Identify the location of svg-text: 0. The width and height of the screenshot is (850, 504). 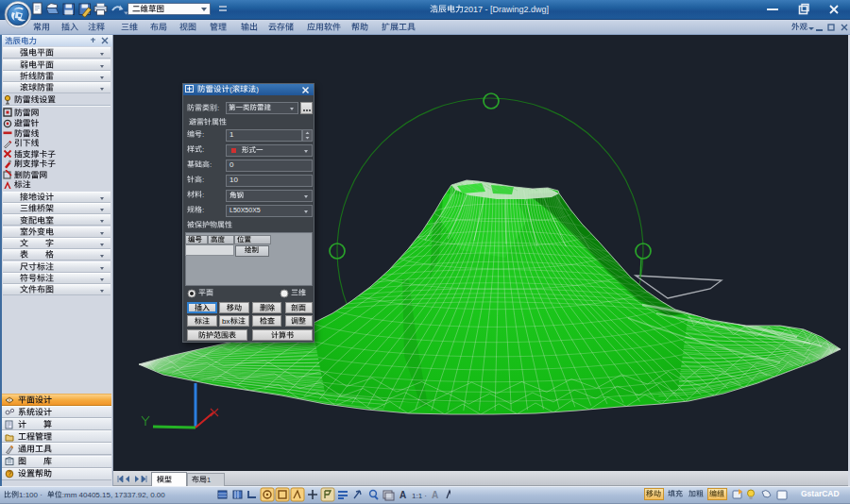
(232, 164).